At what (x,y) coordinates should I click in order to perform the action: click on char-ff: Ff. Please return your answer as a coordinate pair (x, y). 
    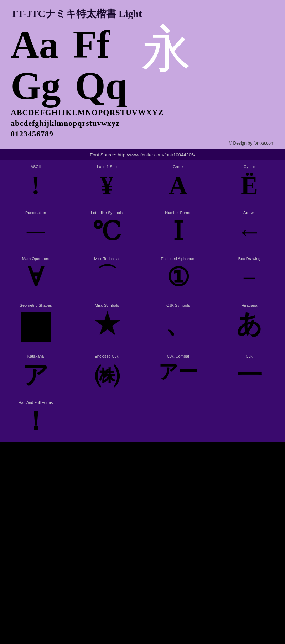
    Looking at the image, I should click on (91, 45).